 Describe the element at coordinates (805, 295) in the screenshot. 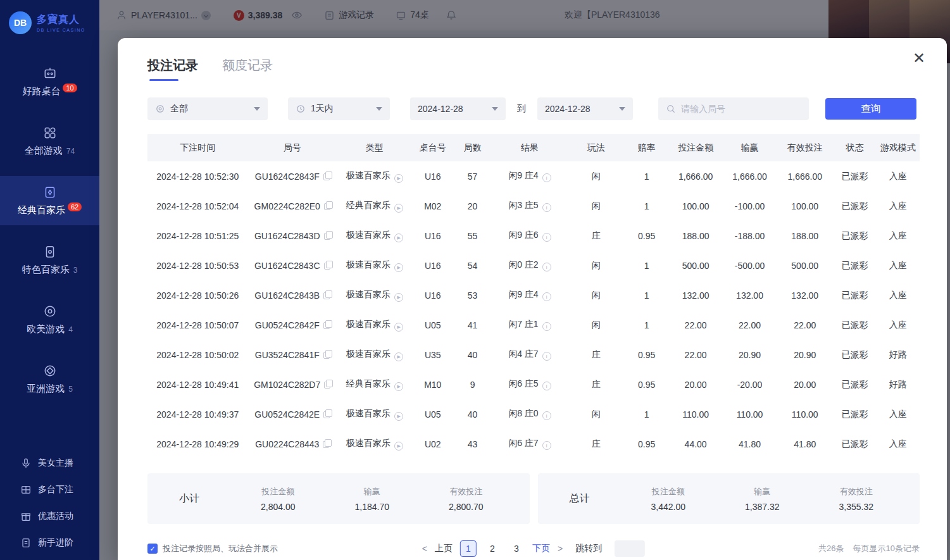

I see `cell-valid-bet: 132.00` at that location.